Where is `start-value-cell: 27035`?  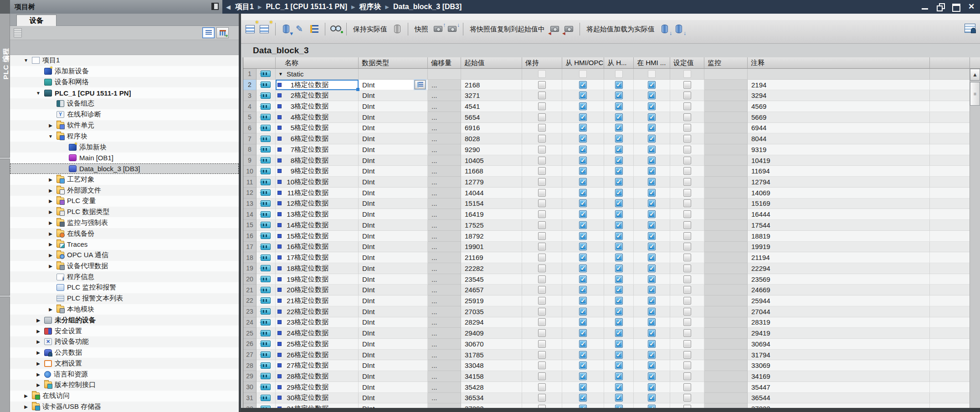
start-value-cell: 27035 is located at coordinates (492, 312).